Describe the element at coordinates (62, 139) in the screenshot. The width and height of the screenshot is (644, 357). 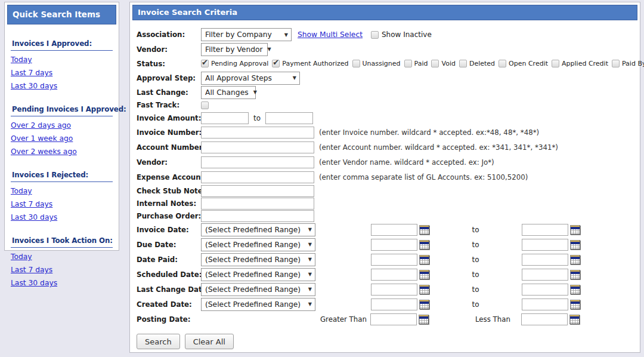
I see `link-pending-1week: Over 1 week ago` at that location.